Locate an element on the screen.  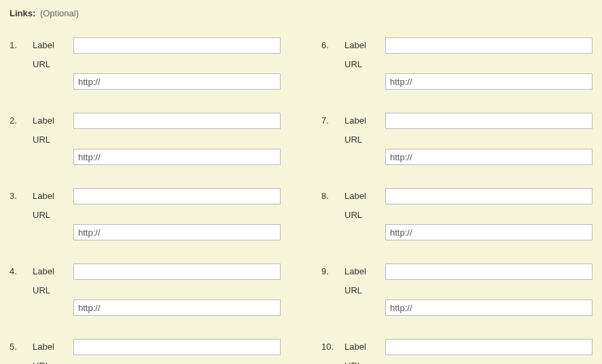
link-row: 9. Label URL is located at coordinates (457, 289).